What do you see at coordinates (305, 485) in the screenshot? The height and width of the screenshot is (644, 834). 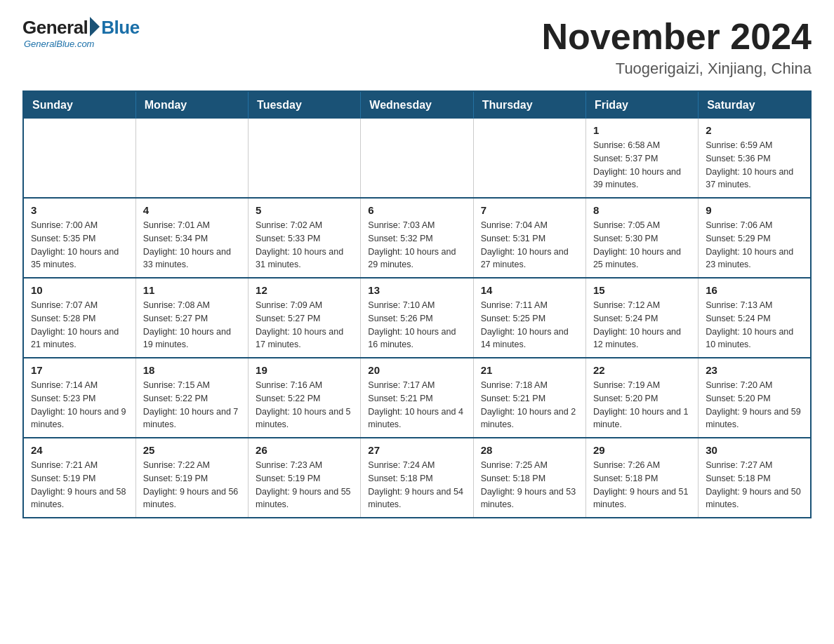 I see `day-info: Sunrise: 7:23 AMSunset: 5:19 PMDaylight:…` at bounding box center [305, 485].